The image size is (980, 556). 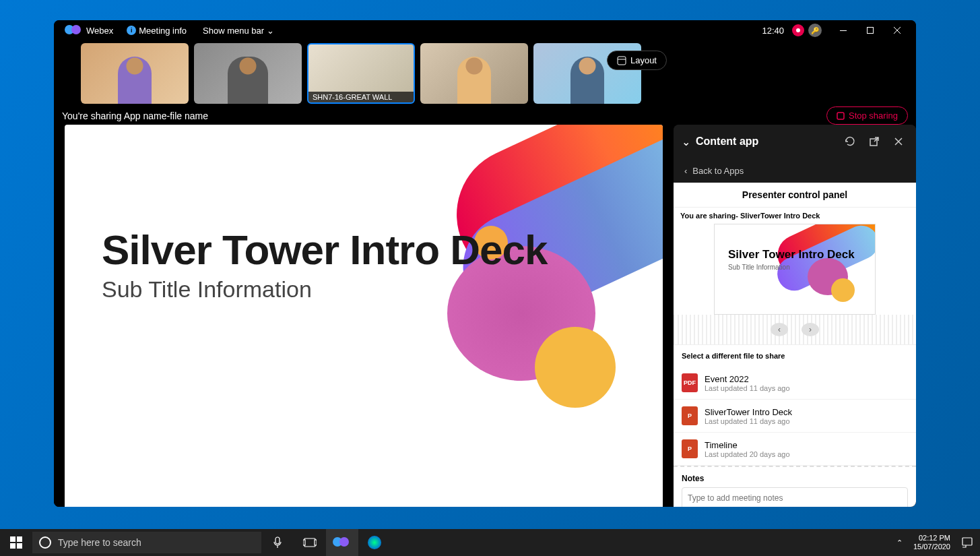 What do you see at coordinates (748, 445) in the screenshot?
I see `file-name: Timeline` at bounding box center [748, 445].